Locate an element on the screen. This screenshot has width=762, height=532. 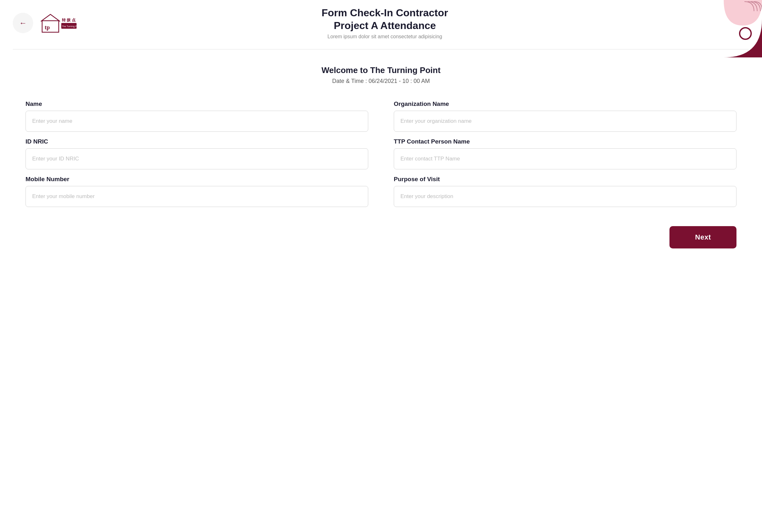
purpose-group: Purpose of Visit is located at coordinates (565, 191).